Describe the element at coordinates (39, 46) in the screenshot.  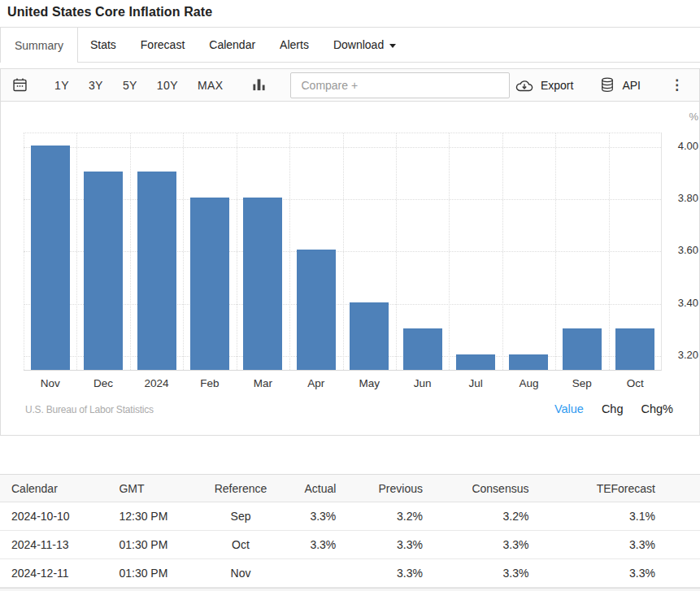
I see `tab-summary: Summary` at that location.